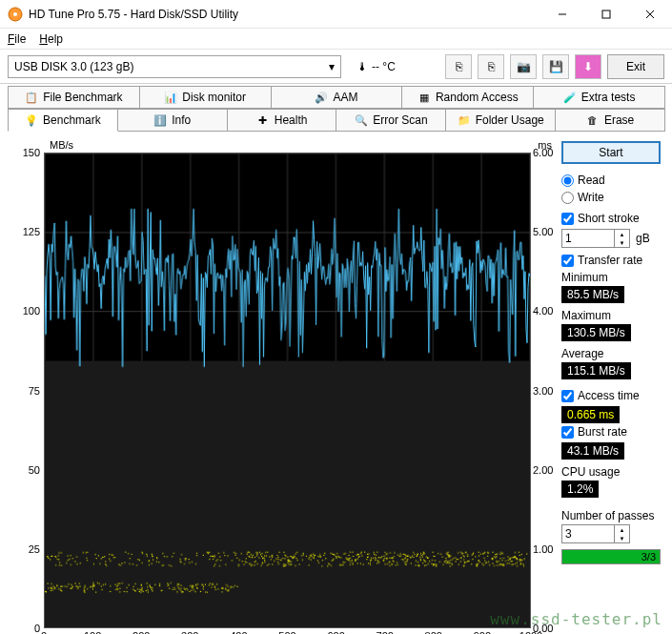 The height and width of the screenshot is (634, 672). Describe the element at coordinates (608, 218) in the screenshot. I see `short-stroke-label: Short stroke` at that location.